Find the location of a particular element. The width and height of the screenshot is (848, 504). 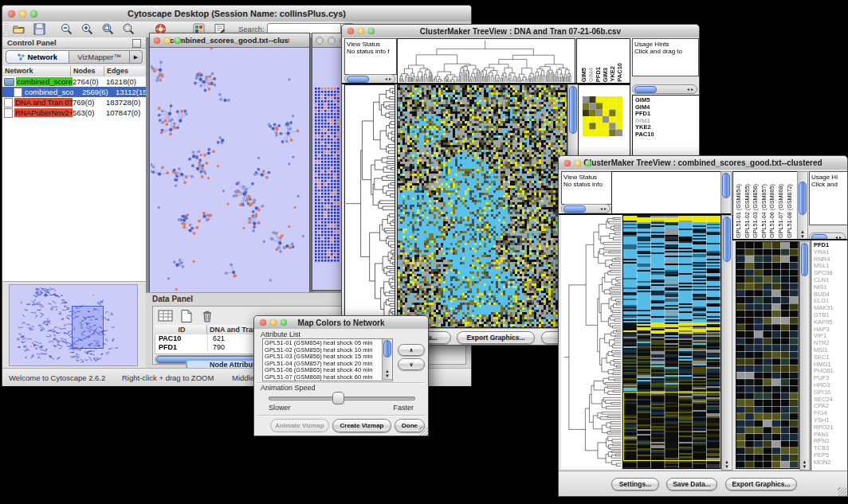

network-row: RNAPuberNov2+563(0)107847(0) is located at coordinates (74, 113).